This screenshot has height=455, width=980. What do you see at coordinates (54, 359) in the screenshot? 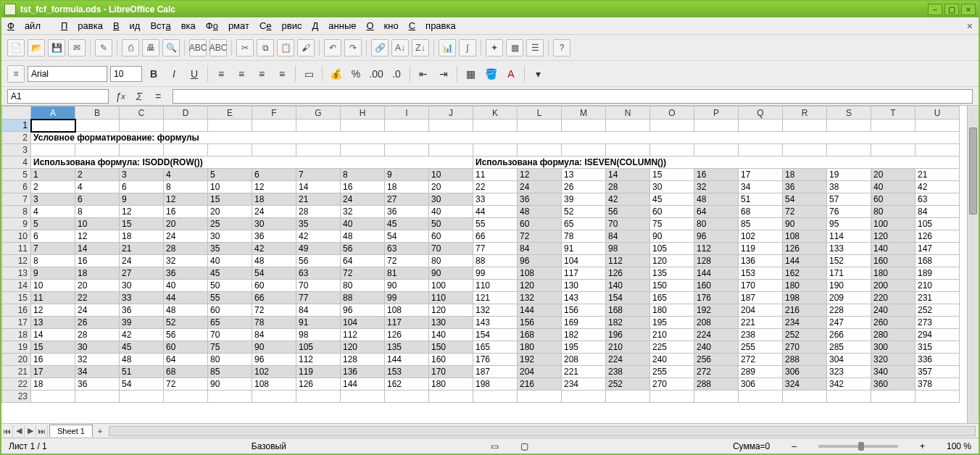
I see `cell-A20: 16` at bounding box center [54, 359].